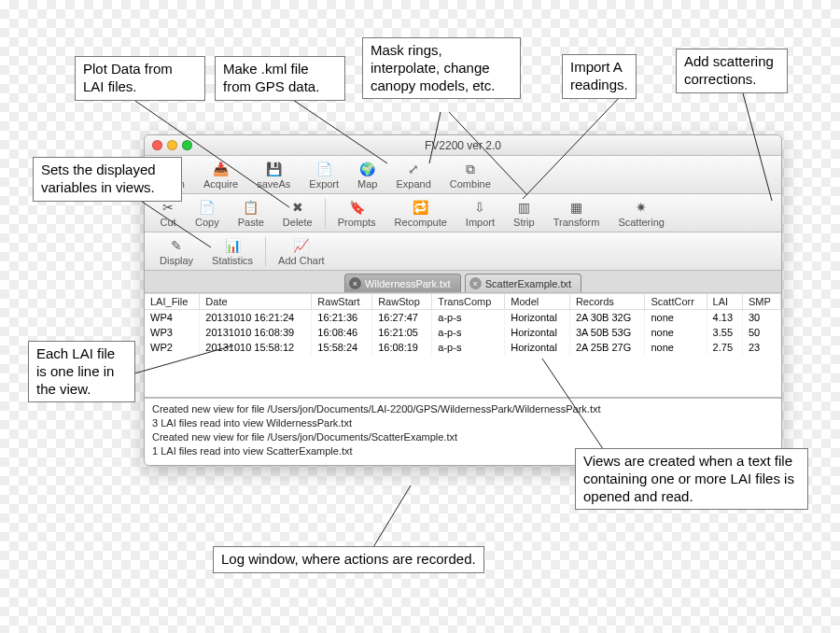  I want to click on tab-label: ScatterExample.txt, so click(528, 284).